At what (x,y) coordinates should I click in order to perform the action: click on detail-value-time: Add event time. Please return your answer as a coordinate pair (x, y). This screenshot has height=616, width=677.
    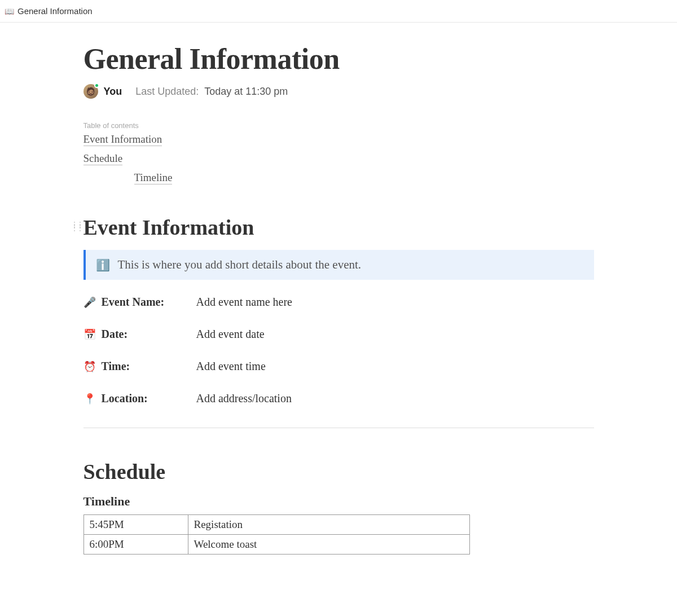
    Looking at the image, I should click on (395, 367).